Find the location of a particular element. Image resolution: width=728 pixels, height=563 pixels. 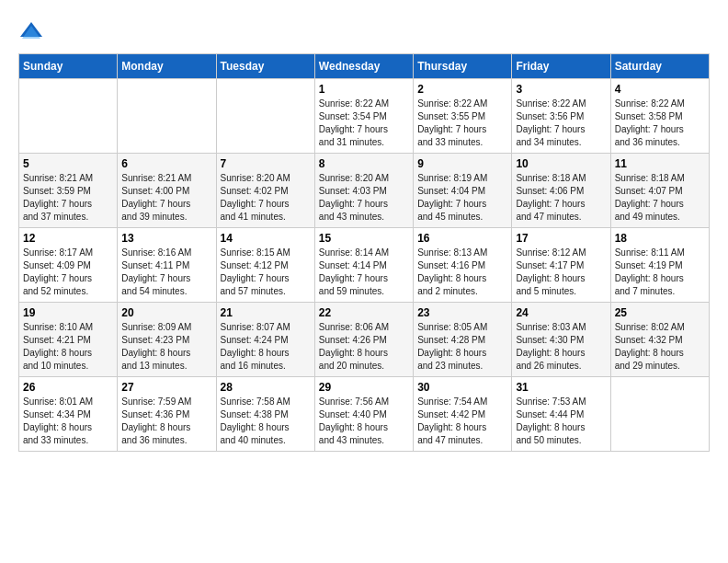

calendar-cell: 11Sunrise: 8:18 AM Sunset: 4:07 PM Dayli… is located at coordinates (660, 191).